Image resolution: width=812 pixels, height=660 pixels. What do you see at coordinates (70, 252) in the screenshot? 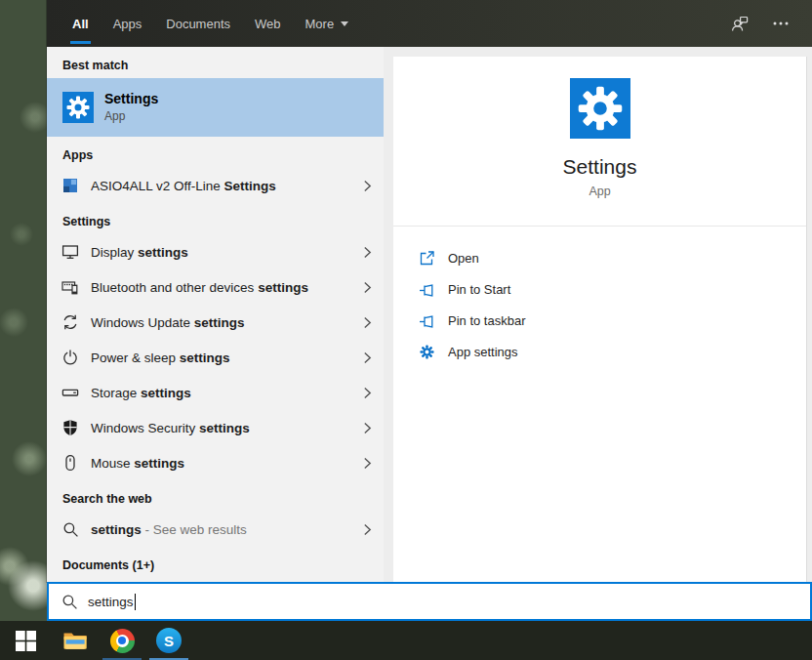
I see `display-icon` at bounding box center [70, 252].